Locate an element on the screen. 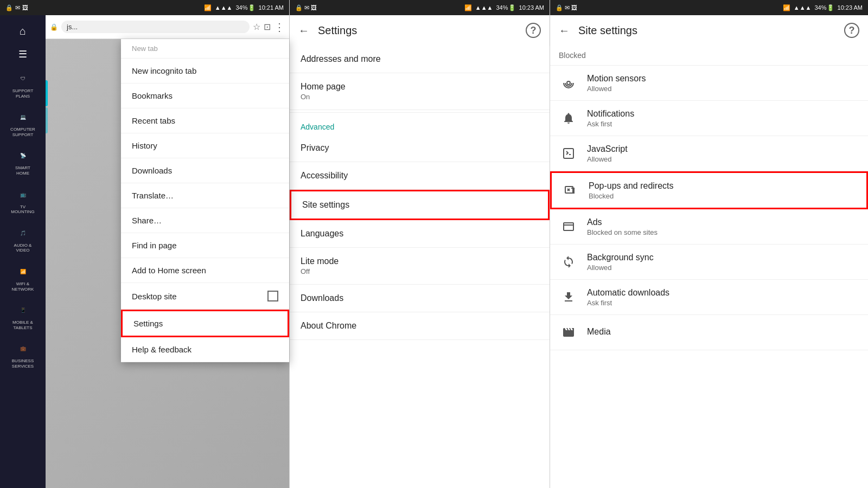  smart-home-icon: 📡 is located at coordinates (23, 156).